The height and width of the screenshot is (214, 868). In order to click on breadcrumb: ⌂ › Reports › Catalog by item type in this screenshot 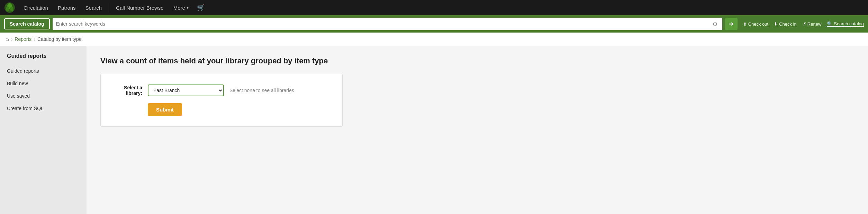, I will do `click(434, 39)`.